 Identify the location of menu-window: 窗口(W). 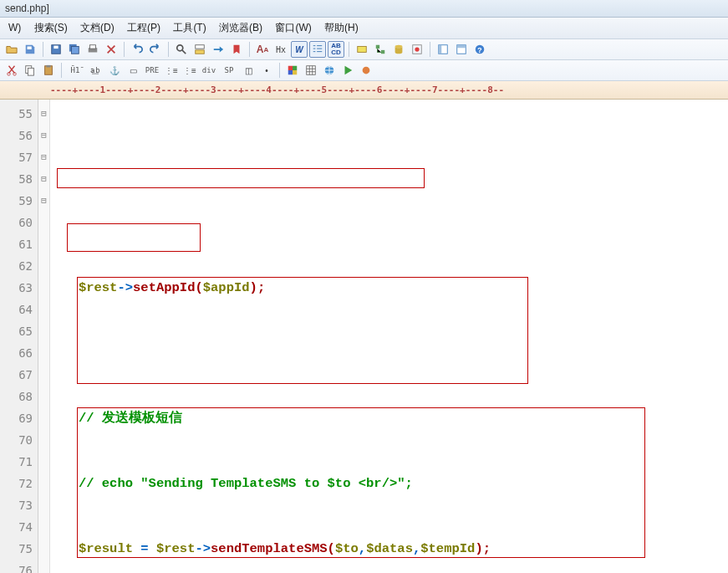
(293, 28).